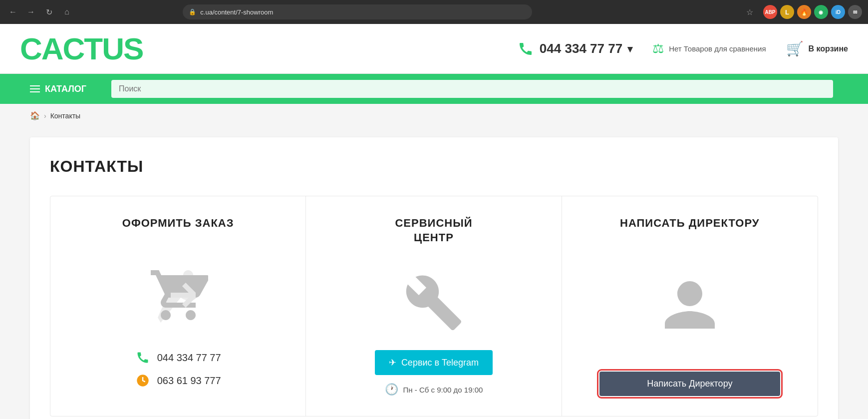 The height and width of the screenshot is (419, 868). I want to click on clock-icon: 🕐, so click(391, 390).